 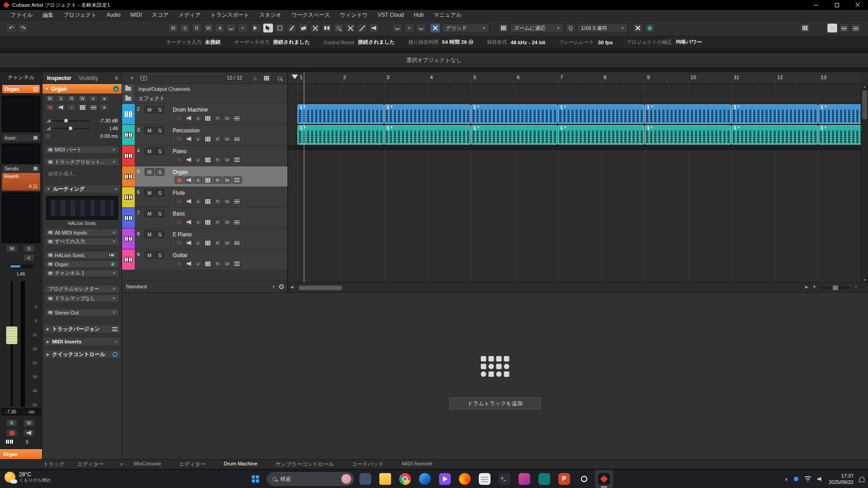 What do you see at coordinates (22, 15) in the screenshot?
I see `menu-item-1: ファイル` at bounding box center [22, 15].